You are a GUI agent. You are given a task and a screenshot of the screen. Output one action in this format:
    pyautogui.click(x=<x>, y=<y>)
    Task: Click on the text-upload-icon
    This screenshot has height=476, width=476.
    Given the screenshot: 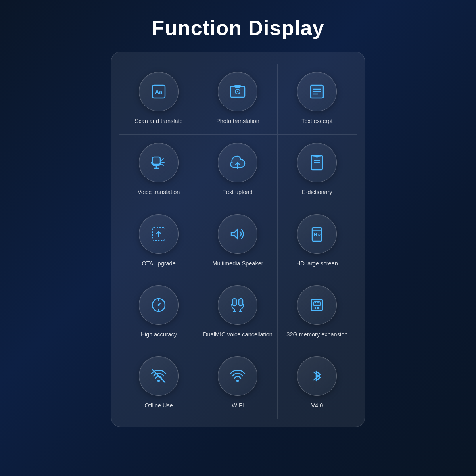 What is the action you would take?
    pyautogui.click(x=238, y=163)
    